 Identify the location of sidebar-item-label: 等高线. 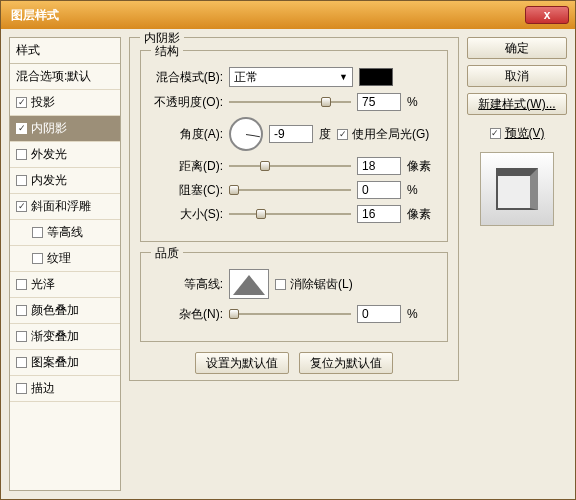
(65, 232).